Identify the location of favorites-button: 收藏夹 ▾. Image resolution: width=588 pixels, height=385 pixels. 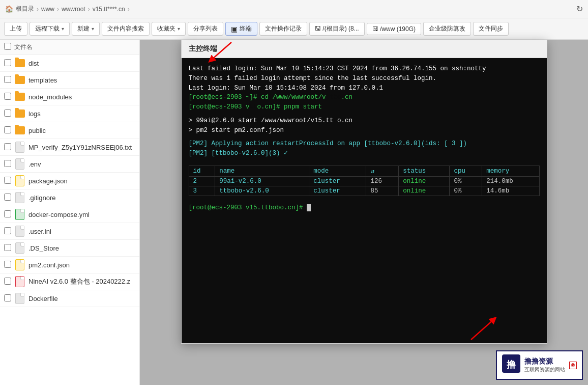
(169, 29).